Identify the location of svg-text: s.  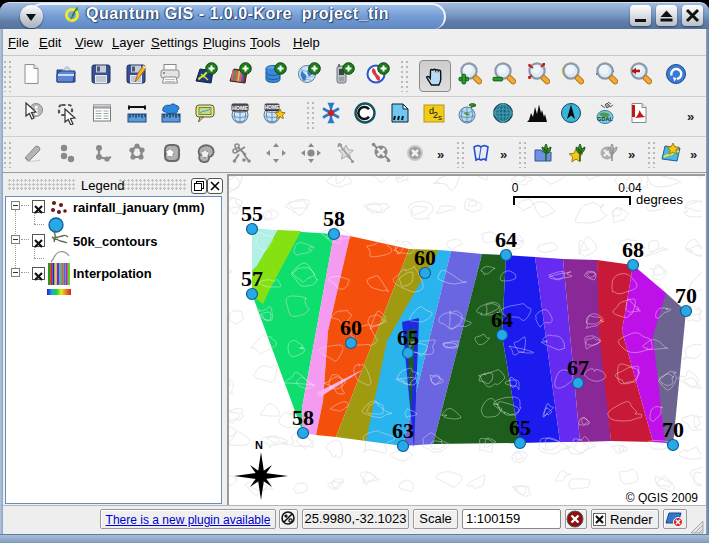
(440, 118).